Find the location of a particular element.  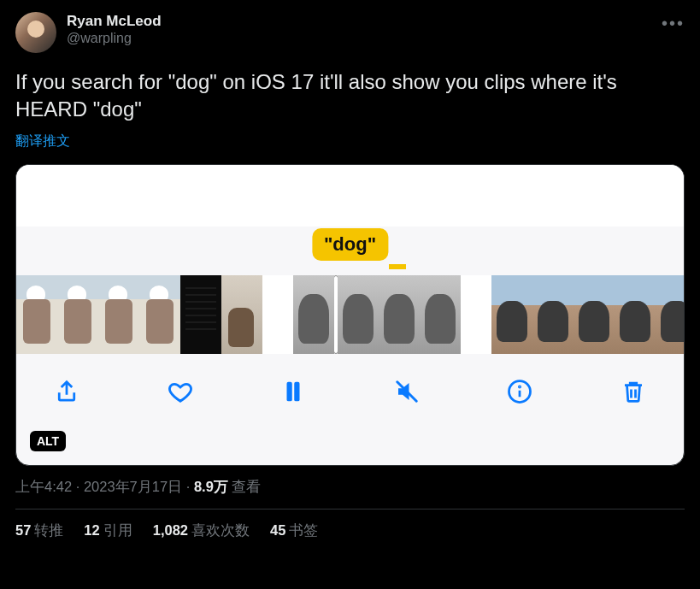

alt-badge: ALT is located at coordinates (48, 441).